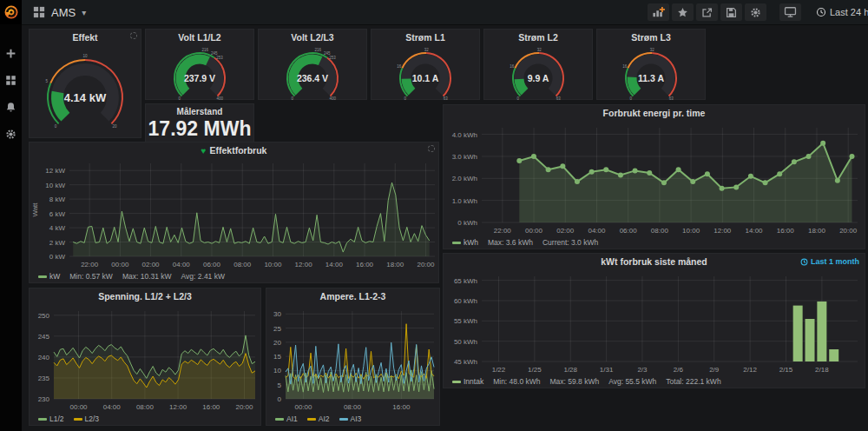 The height and width of the screenshot is (431, 868). I want to click on grafana-flame-icon, so click(11, 12).